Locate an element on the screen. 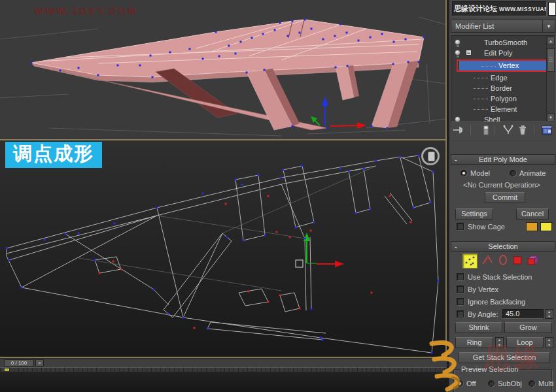  subobject-vertex-button is located at coordinates (470, 261).